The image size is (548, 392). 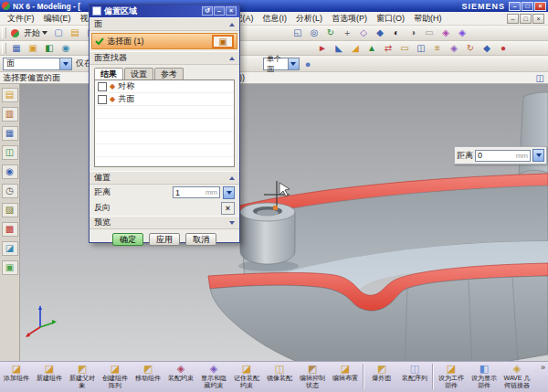 I want to click on background-icon: ▭, so click(x=429, y=33).